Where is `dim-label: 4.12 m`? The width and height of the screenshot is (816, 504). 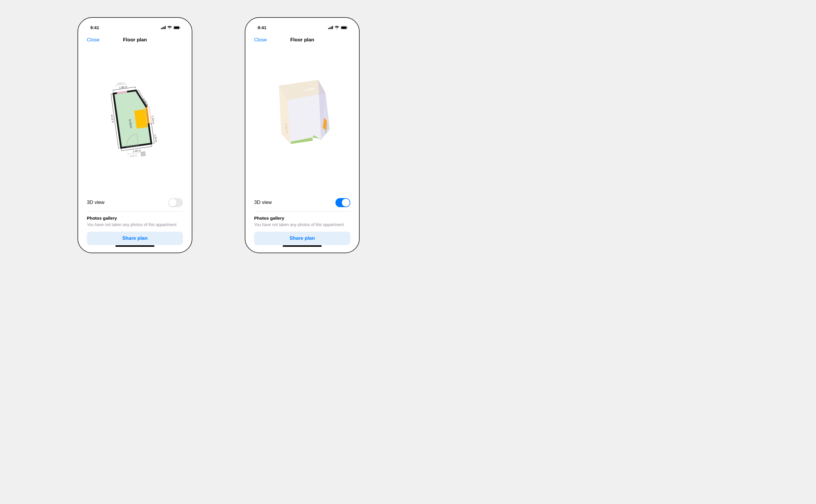 dim-label: 4.12 m is located at coordinates (112, 119).